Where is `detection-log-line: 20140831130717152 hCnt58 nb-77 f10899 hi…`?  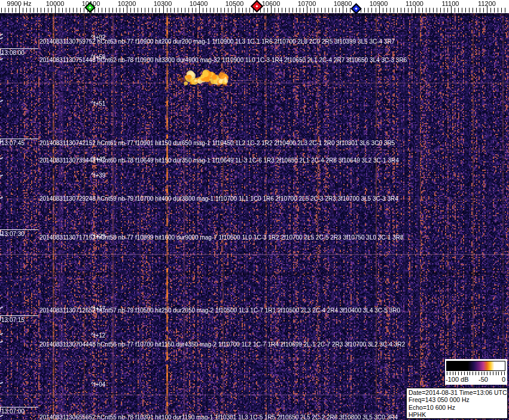
detection-log-line: 20140831130717152 hCnt58 nb-77 f10899 hi… is located at coordinates (221, 238).